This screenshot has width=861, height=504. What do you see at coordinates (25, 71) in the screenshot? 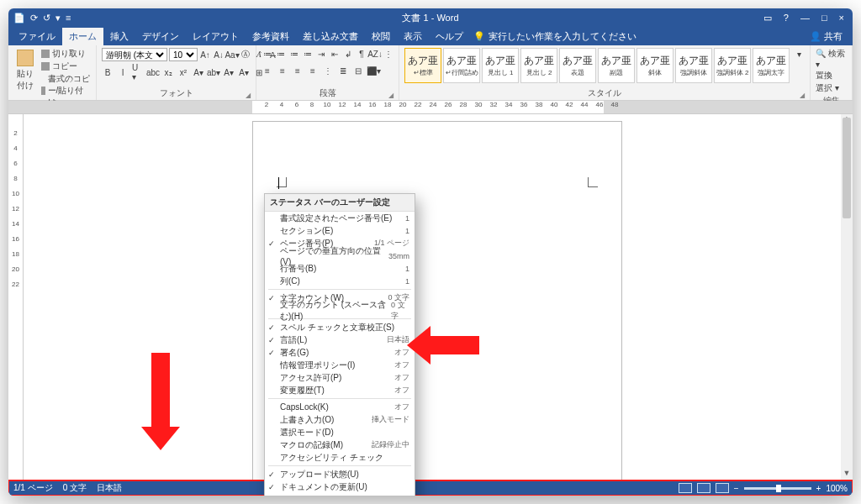
I see `paste-button: 貼り付け` at bounding box center [25, 71].